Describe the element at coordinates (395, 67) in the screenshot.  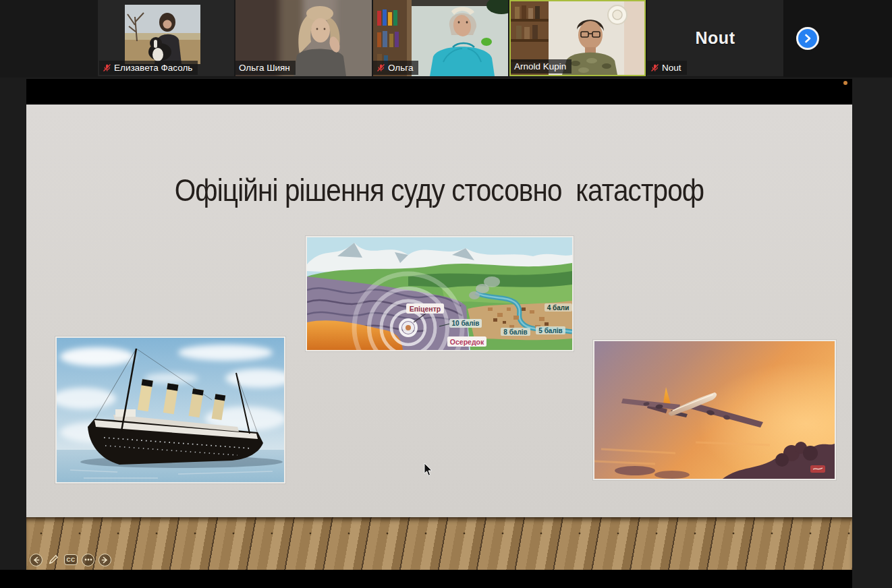
I see `name-label: Ольга` at that location.